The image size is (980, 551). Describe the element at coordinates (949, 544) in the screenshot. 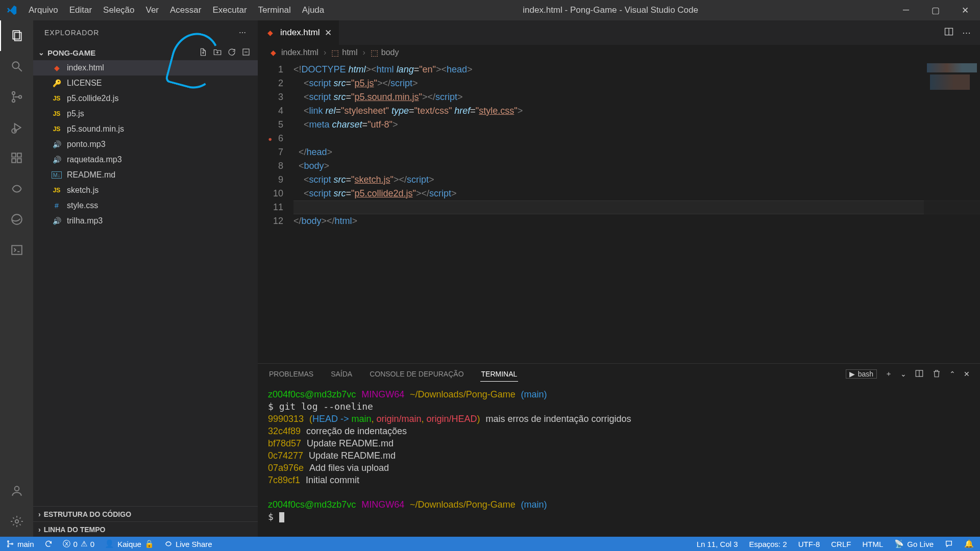

I see `feedback-icon` at that location.